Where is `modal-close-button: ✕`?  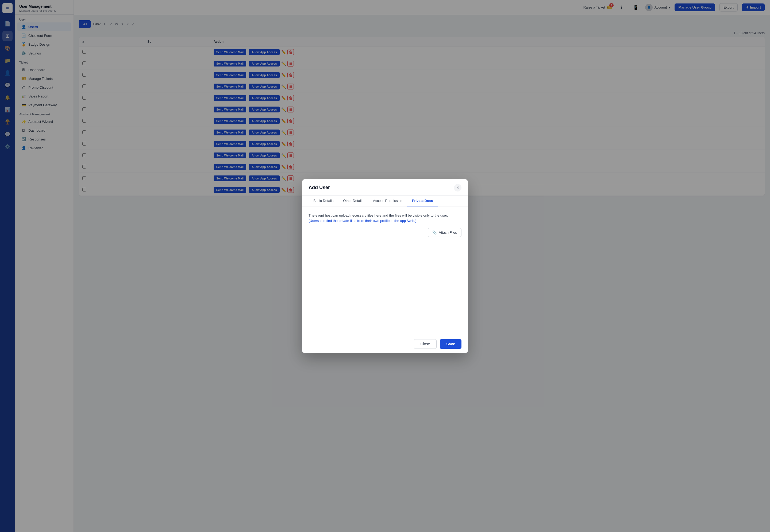 modal-close-button: ✕ is located at coordinates (458, 188).